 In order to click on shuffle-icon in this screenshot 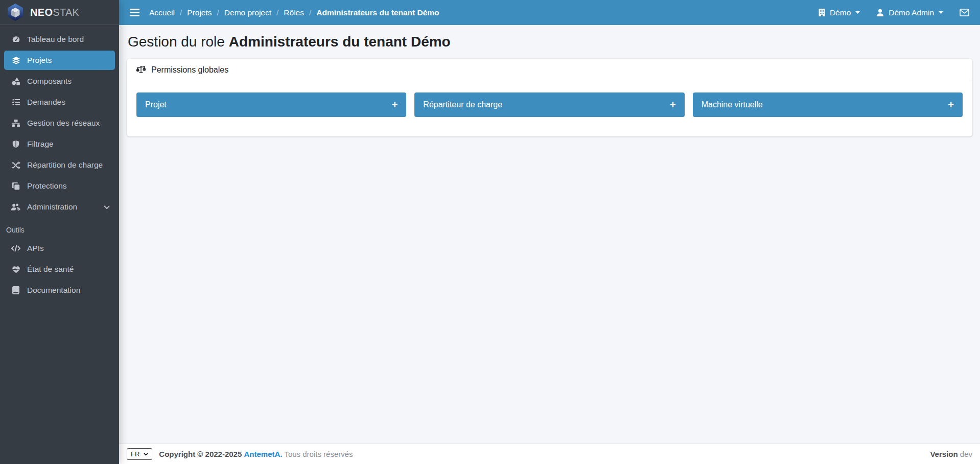, I will do `click(16, 166)`.